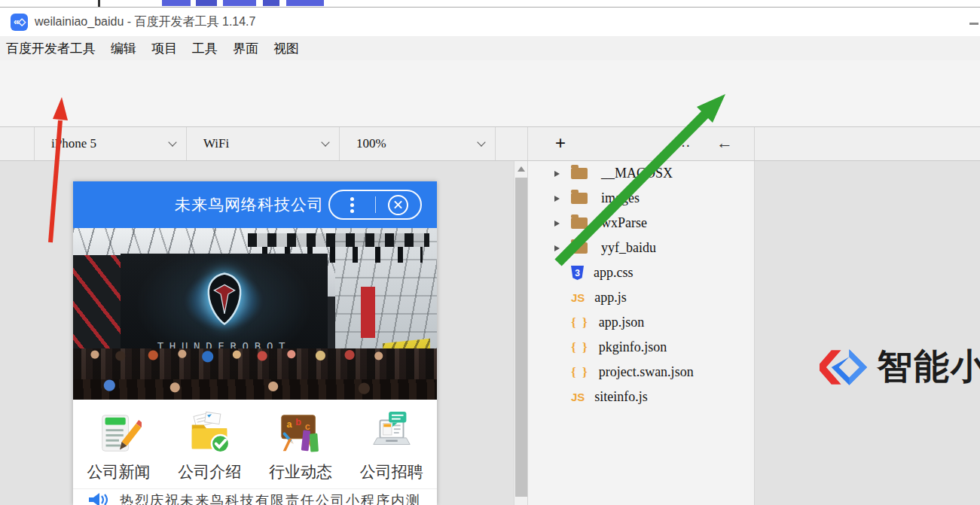 Image resolution: width=980 pixels, height=505 pixels. What do you see at coordinates (577, 272) in the screenshot?
I see `css-file-icon: 3` at bounding box center [577, 272].